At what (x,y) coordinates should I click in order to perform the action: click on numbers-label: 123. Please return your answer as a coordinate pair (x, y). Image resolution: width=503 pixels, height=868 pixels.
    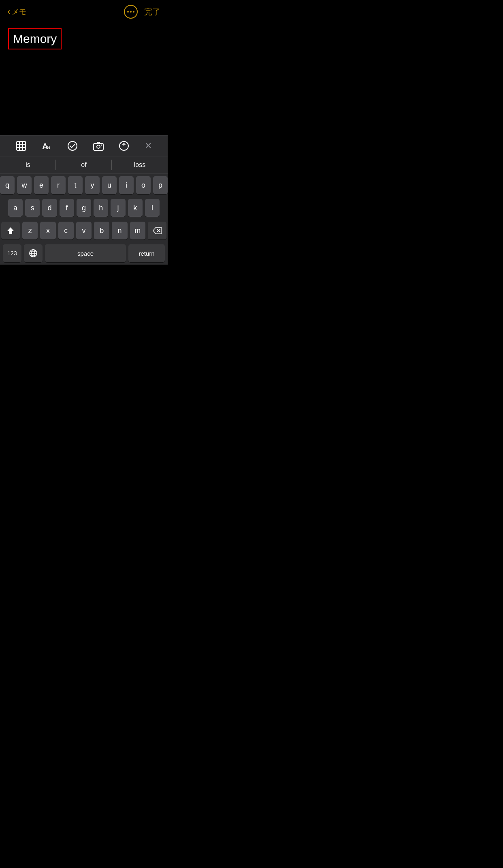
    Looking at the image, I should click on (12, 253).